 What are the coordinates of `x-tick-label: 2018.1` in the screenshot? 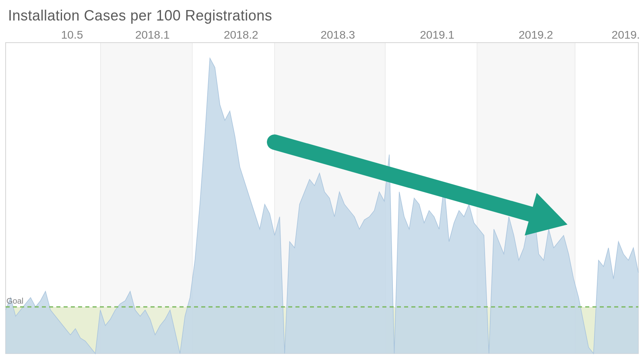 It's located at (153, 35).